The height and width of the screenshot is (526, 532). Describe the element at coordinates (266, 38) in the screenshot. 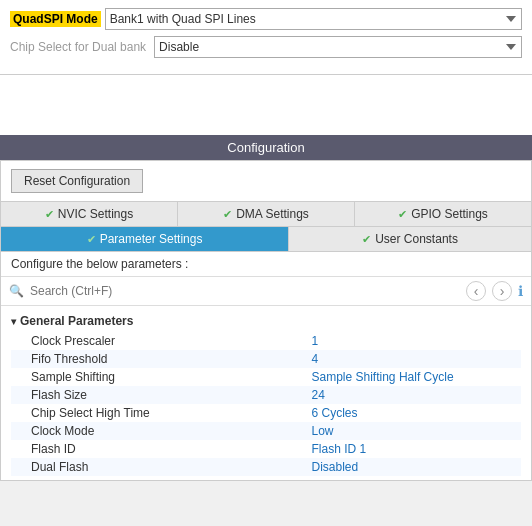

I see `top-section: QuadSPI Mode Bank1 with Quad SPI Lines C…` at that location.